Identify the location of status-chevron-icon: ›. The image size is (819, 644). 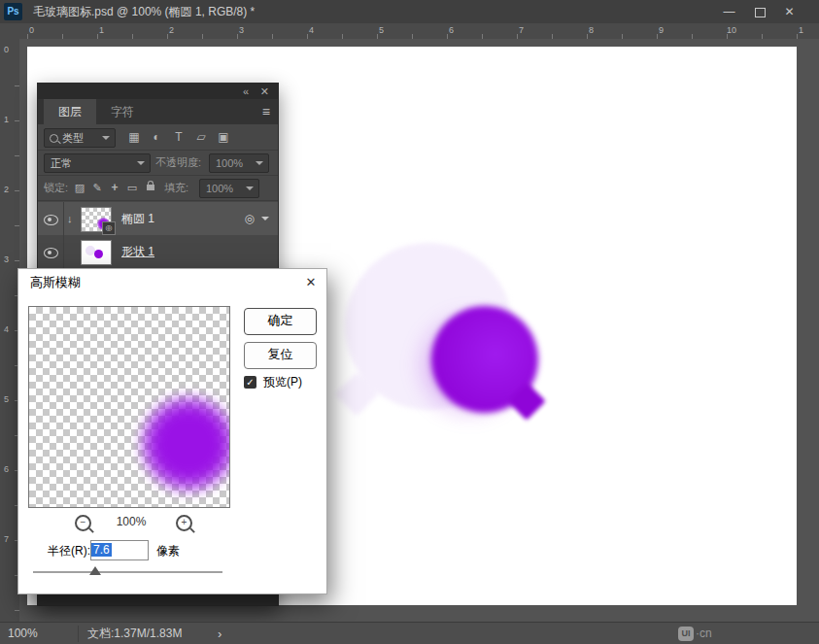
(220, 633).